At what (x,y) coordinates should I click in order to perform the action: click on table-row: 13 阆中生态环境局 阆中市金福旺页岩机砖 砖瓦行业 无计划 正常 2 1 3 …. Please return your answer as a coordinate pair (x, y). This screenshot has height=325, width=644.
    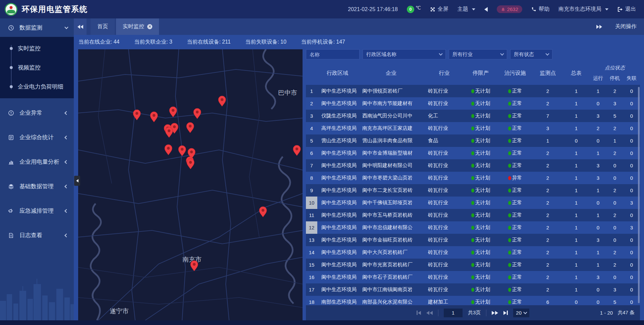
    Looking at the image, I should click on (473, 240).